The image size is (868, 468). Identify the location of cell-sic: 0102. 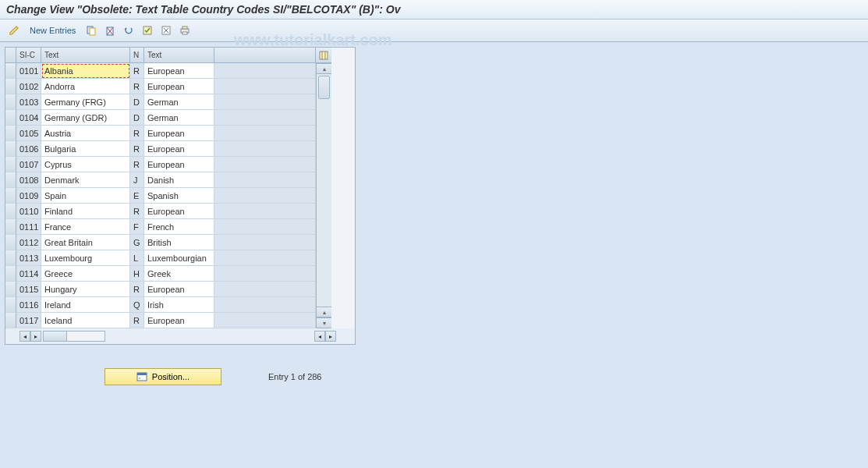
(29, 87).